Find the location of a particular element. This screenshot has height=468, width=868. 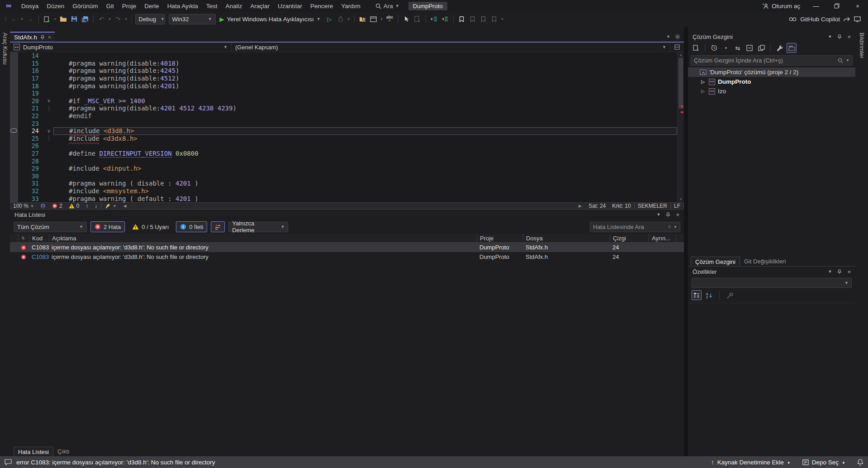

menu-test: Test is located at coordinates (212, 6).